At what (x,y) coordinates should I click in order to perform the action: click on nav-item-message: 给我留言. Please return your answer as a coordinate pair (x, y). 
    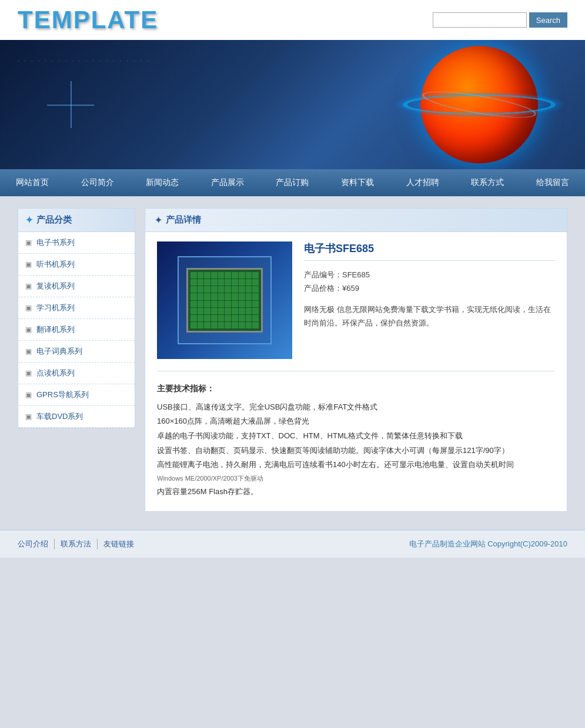
    Looking at the image, I should click on (553, 183).